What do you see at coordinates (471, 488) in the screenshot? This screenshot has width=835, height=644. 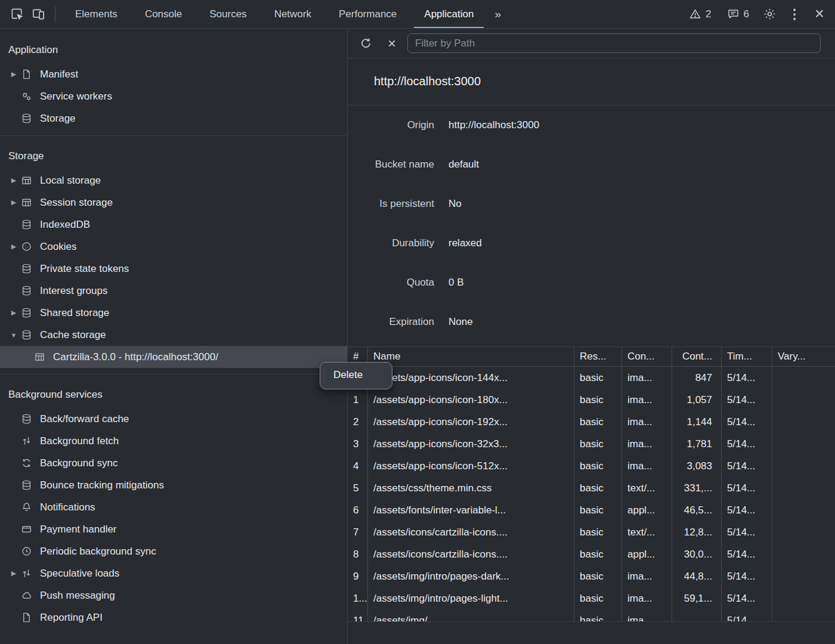 I see `table-cell: /assets/css/theme.min.css` at bounding box center [471, 488].